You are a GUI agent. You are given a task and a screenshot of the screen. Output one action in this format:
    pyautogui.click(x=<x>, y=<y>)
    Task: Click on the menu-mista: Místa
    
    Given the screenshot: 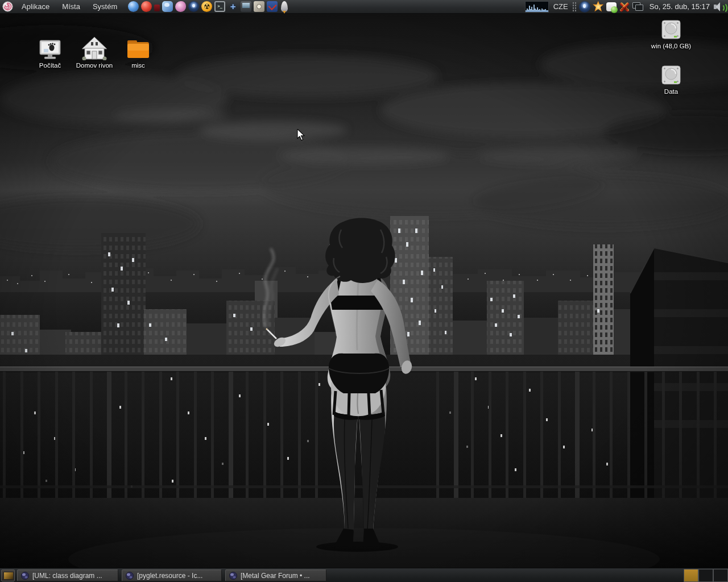 What is the action you would take?
    pyautogui.click(x=71, y=7)
    